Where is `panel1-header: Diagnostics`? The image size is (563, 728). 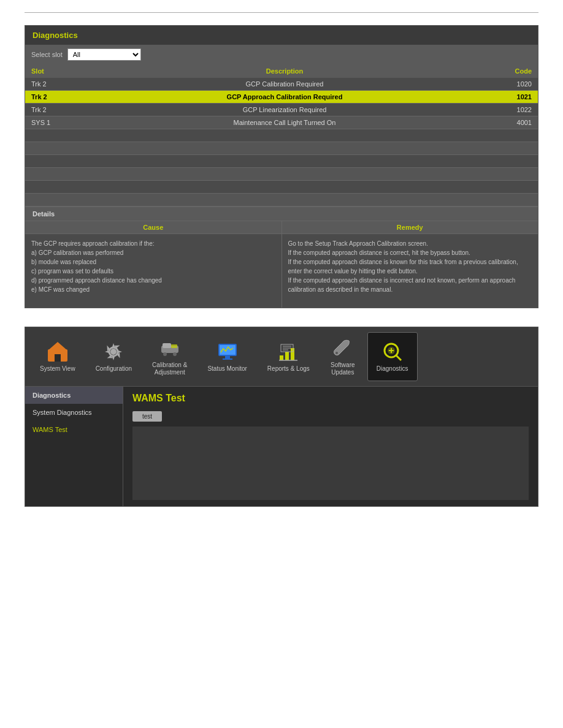 panel1-header: Diagnostics is located at coordinates (282, 36).